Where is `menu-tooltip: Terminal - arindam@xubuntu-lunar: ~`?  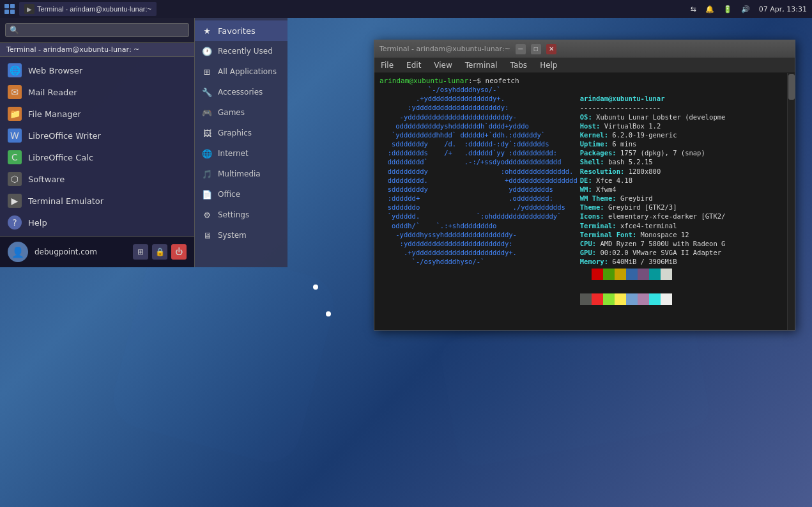
menu-tooltip: Terminal - arindam@xubuntu-lunar: ~ is located at coordinates (97, 50).